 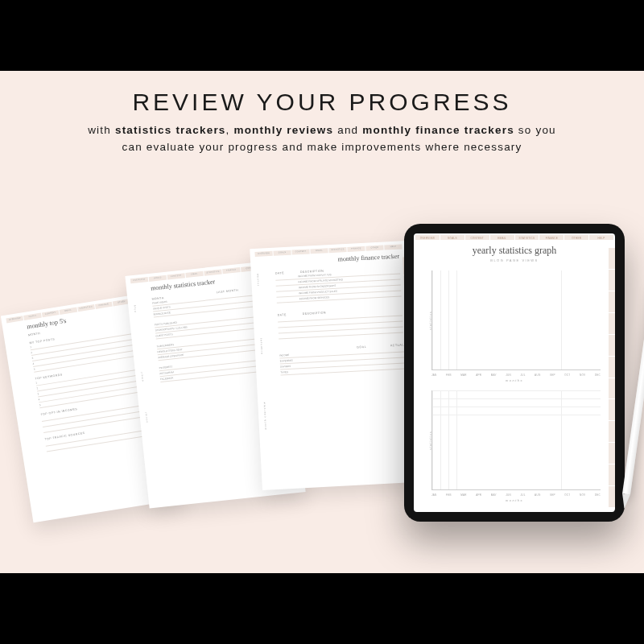 What do you see at coordinates (230, 130) in the screenshot?
I see `sub-text: ,` at bounding box center [230, 130].